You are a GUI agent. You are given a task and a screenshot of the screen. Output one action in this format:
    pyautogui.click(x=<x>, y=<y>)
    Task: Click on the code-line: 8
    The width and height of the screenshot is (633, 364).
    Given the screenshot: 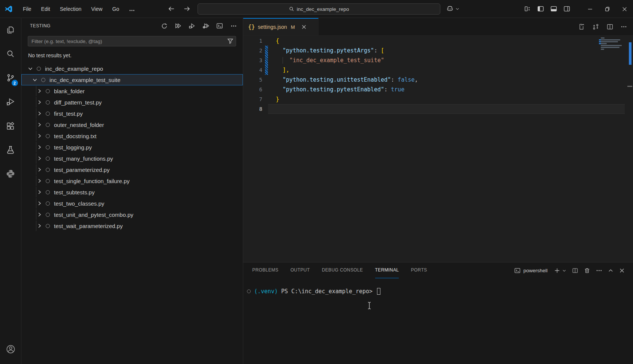 What is the action you would take?
    pyautogui.click(x=438, y=109)
    